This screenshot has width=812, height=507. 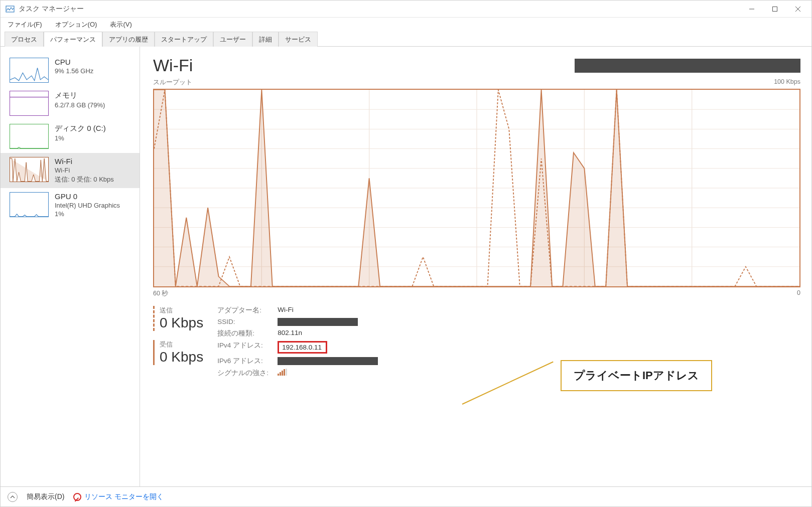 I want to click on open-resource-monitor-link: リソース モニターを開く, so click(x=118, y=497).